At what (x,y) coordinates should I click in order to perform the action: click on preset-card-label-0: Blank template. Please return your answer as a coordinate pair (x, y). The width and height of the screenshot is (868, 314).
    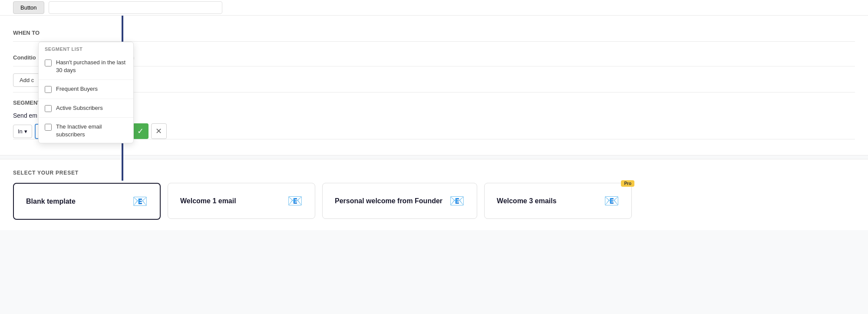
    Looking at the image, I should click on (51, 202).